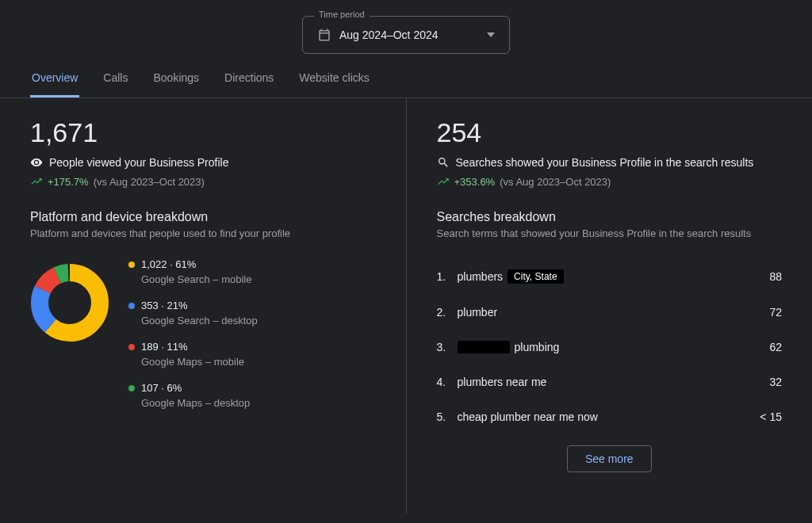 The height and width of the screenshot is (523, 812). I want to click on legend-label: Google Maps – desktop, so click(200, 403).